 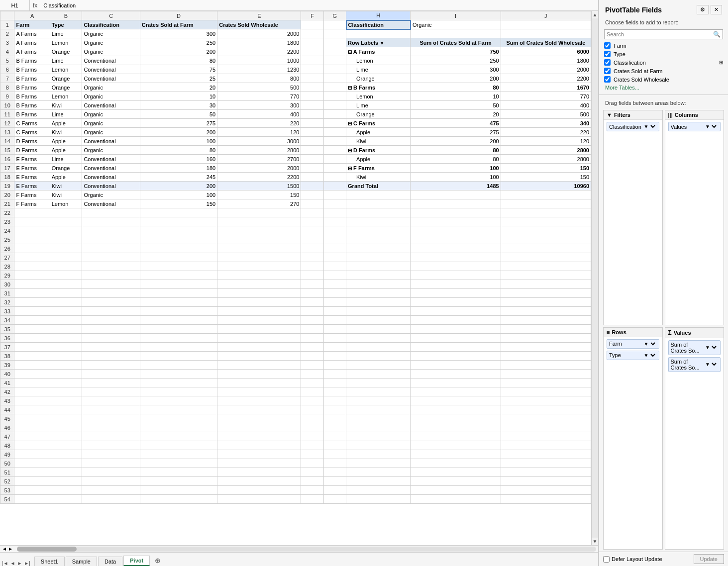 What do you see at coordinates (296, 43) in the screenshot?
I see `table-row: 3A FarmsLemonOrganic2501800Row Labels ▼S…` at bounding box center [296, 43].